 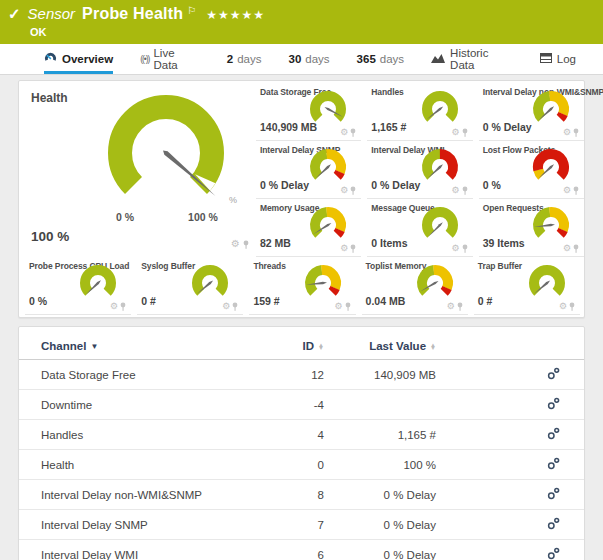 I want to click on tab-historic-data: Historic Data, so click(x=472, y=59).